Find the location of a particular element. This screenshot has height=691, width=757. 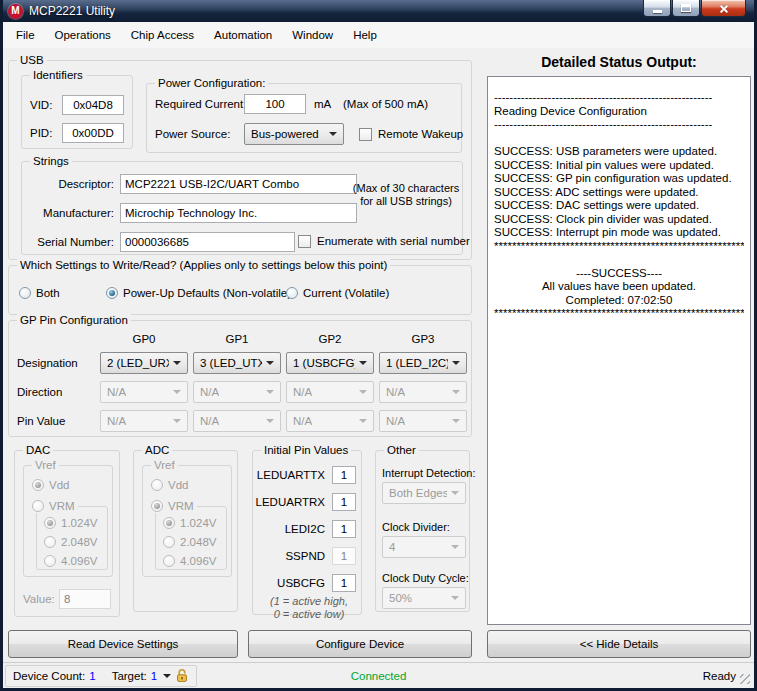

log-line: SUCCESS: Clock pin divider was updated. is located at coordinates (619, 220).